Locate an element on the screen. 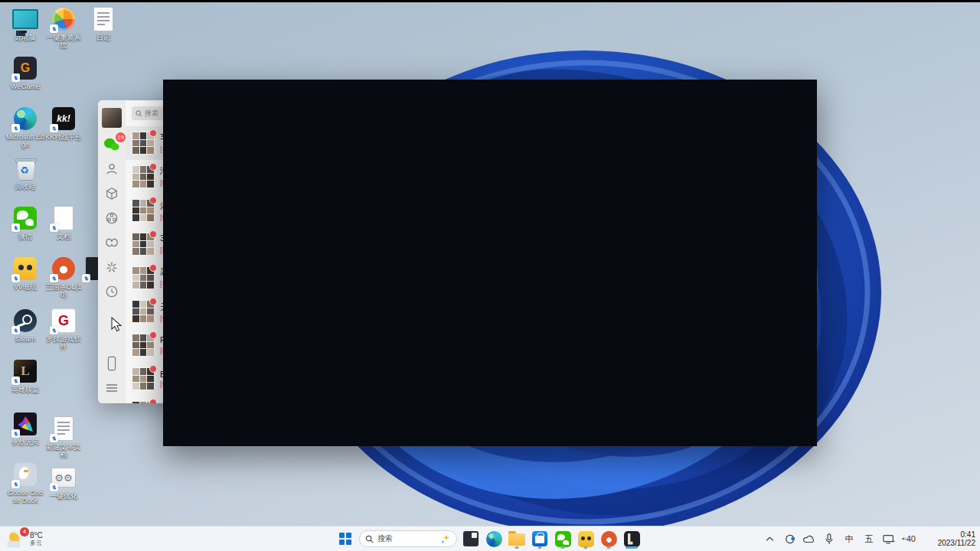  fox-swirl-icon is located at coordinates (64, 269).